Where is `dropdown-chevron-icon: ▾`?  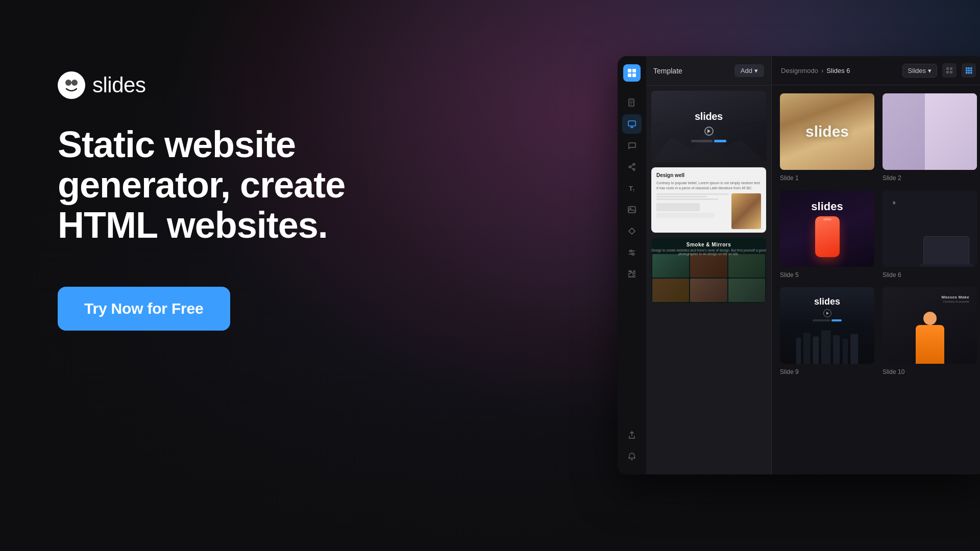 dropdown-chevron-icon: ▾ is located at coordinates (930, 70).